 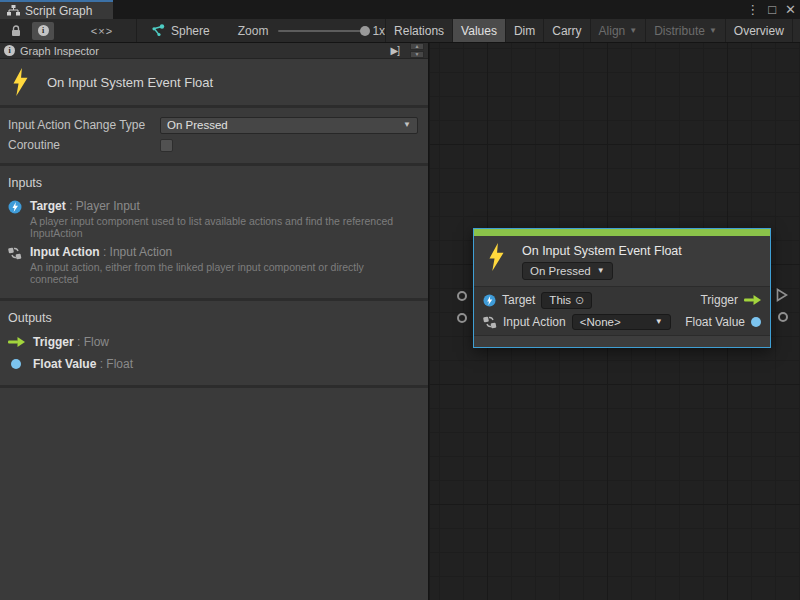 I want to click on inputs-section: Inputs Target : Player Input A player in…, so click(x=214, y=234).